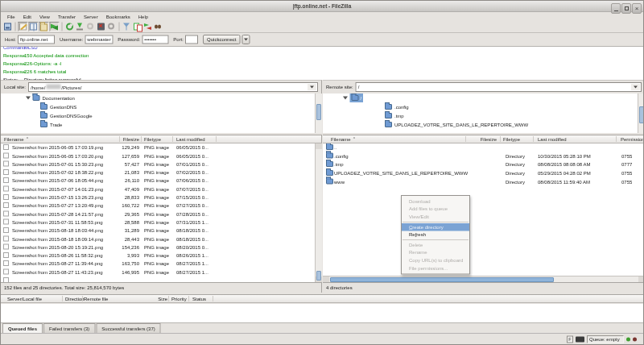 This screenshot has height=345, width=644. Describe the element at coordinates (221, 39) in the screenshot. I see `quickconnect-button: Quickconnect` at that location.